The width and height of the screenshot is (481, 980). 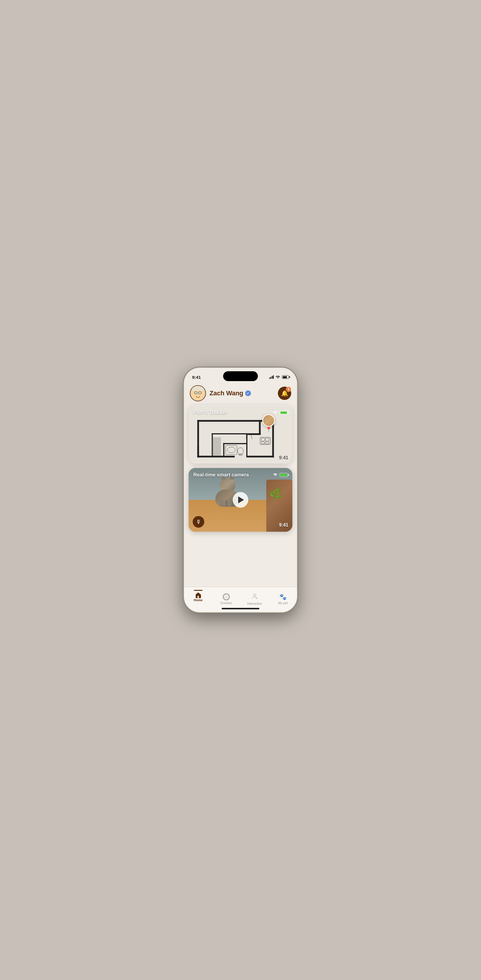 I want to click on tab-bar: Home Emotion, so click(x=240, y=600).